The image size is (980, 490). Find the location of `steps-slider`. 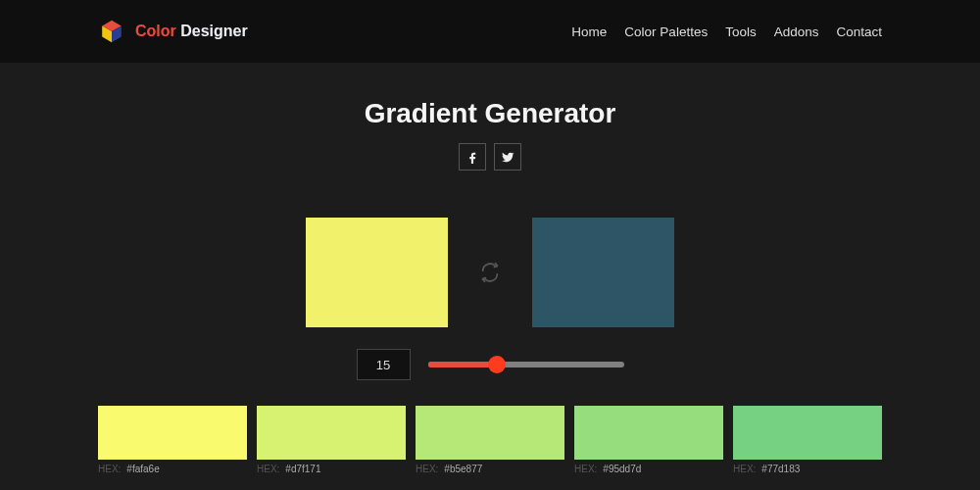

steps-slider is located at coordinates (526, 365).